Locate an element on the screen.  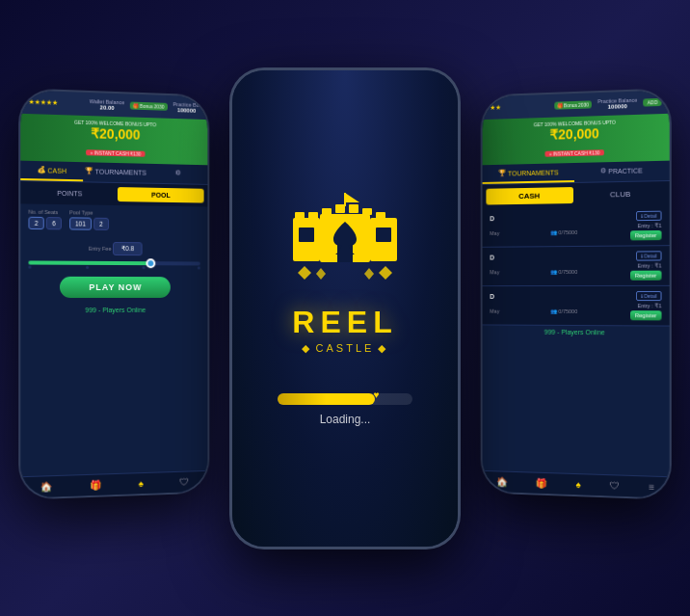
nav-gift-right: 🎁 is located at coordinates (542, 484).